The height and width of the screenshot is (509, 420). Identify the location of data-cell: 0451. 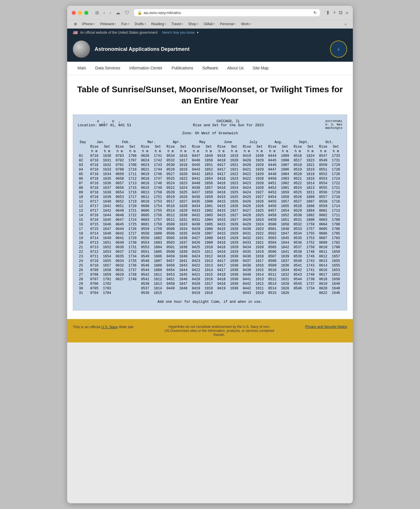
(273, 183).